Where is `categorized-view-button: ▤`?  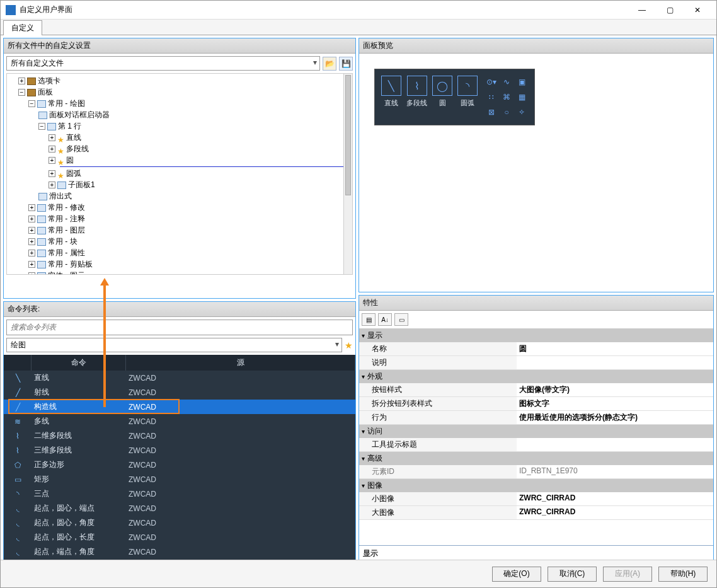 categorized-view-button: ▤ is located at coordinates (369, 320).